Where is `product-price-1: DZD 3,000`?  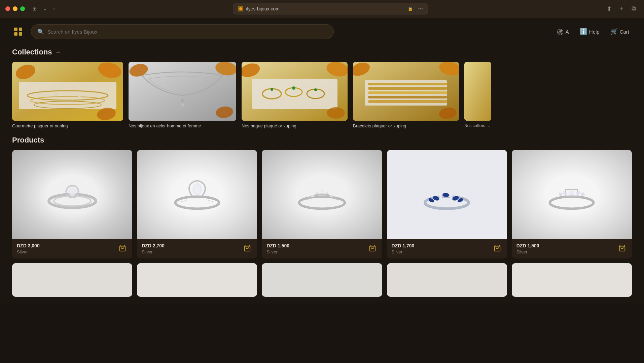
product-price-1: DZD 3,000 is located at coordinates (28, 246).